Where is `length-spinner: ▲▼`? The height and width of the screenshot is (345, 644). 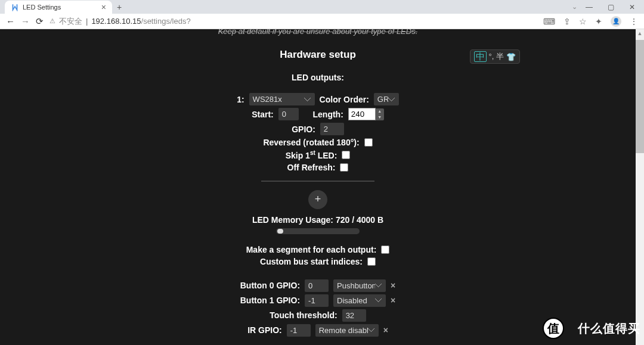 length-spinner: ▲▼ is located at coordinates (380, 114).